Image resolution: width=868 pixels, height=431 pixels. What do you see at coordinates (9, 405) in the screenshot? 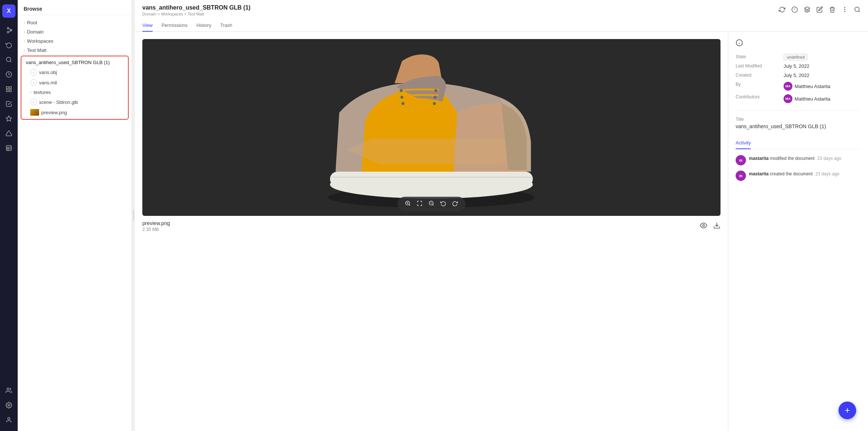
I see `sidebar-item-settings` at bounding box center [9, 405].